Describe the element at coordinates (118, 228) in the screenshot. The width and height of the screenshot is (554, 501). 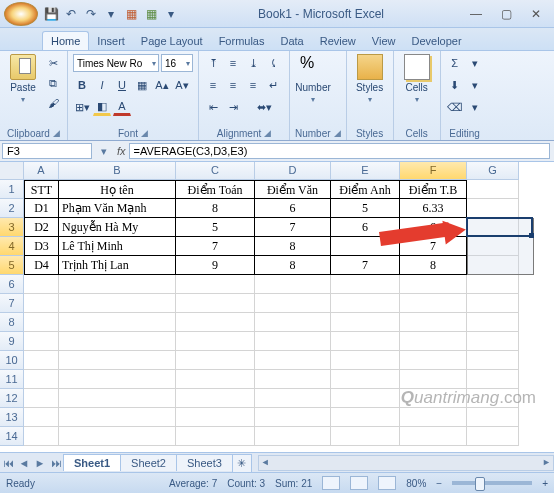
I see `cell: Nguyễn Hà My` at that location.